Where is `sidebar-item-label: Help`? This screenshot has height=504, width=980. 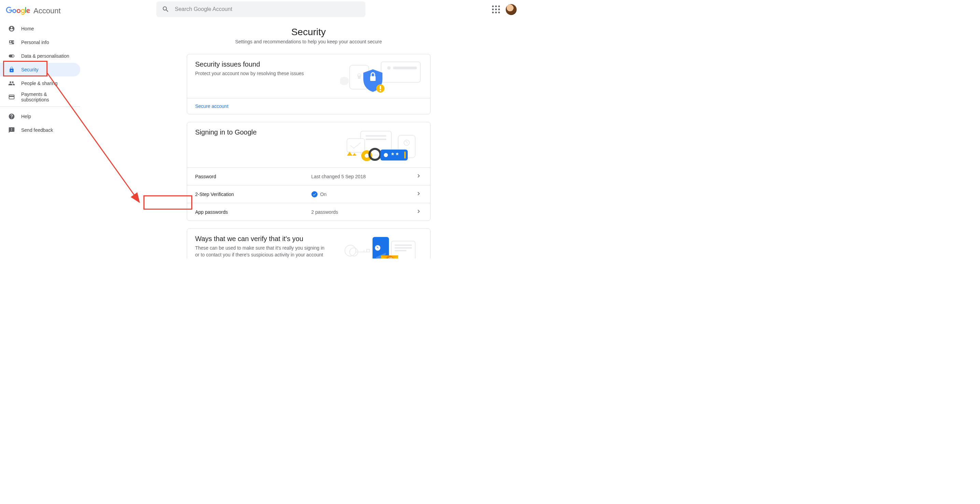 sidebar-item-label: Help is located at coordinates (26, 116).